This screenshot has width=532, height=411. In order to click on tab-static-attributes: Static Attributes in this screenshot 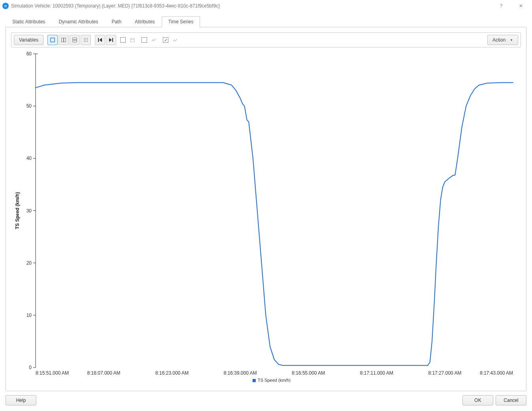, I will do `click(28, 22)`.